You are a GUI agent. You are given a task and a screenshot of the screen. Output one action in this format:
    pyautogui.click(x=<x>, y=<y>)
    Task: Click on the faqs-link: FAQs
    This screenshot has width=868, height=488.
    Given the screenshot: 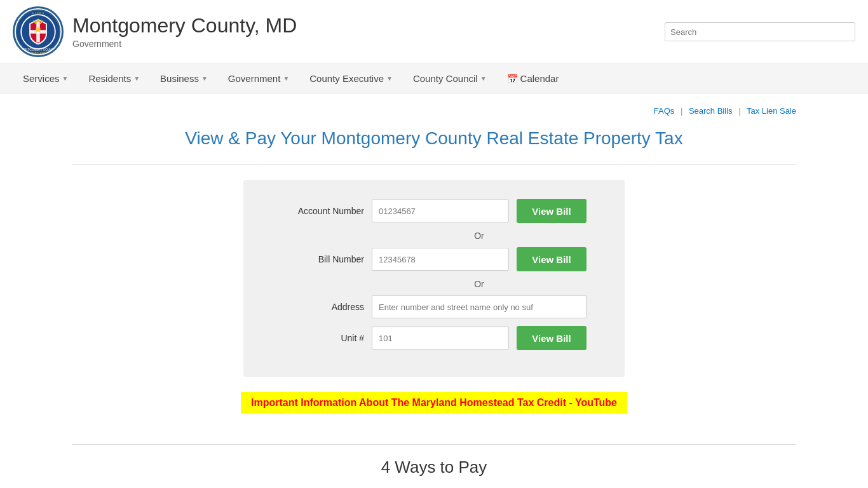 What is the action you would take?
    pyautogui.click(x=665, y=111)
    